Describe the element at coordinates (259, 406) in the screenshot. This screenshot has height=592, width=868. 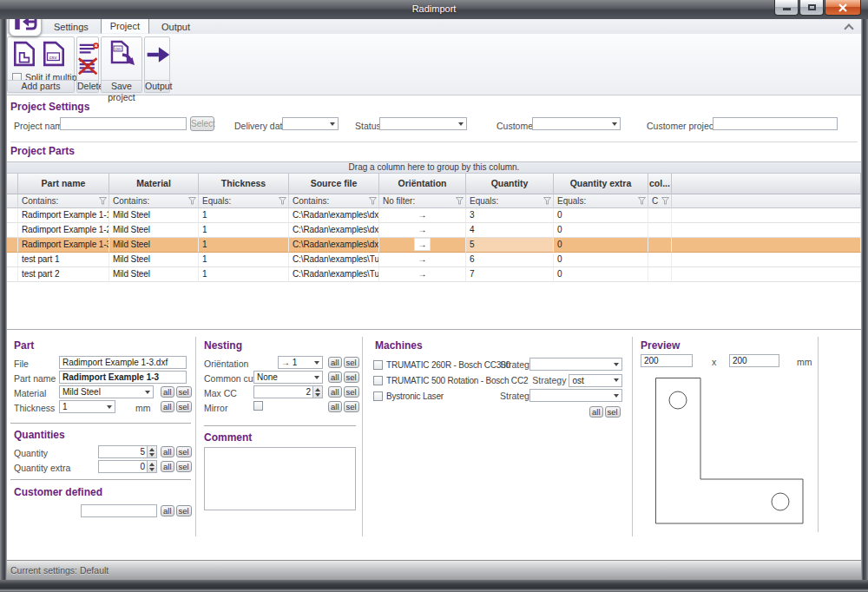
I see `mirror-checkbox` at that location.